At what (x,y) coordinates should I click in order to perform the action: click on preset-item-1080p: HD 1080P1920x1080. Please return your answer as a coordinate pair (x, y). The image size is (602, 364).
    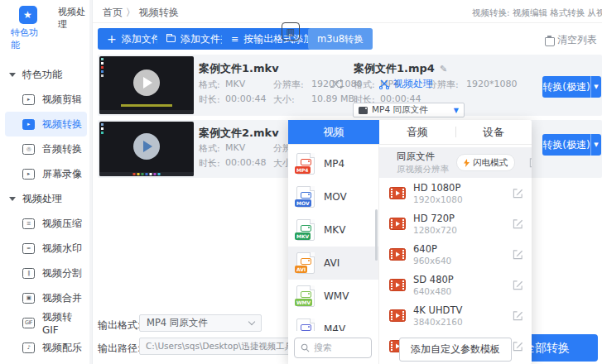
    Looking at the image, I should click on (455, 194).